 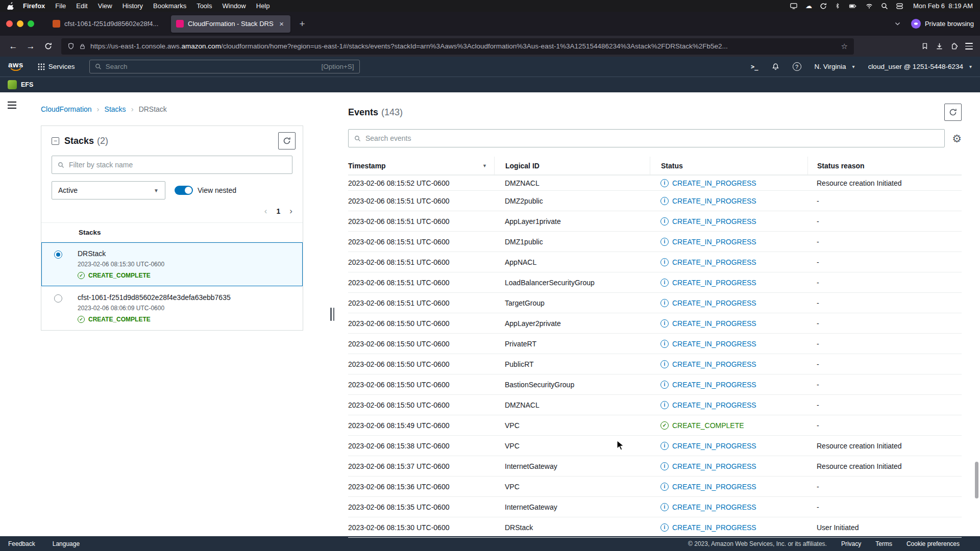 I want to click on splitter-drag-handle, so click(x=332, y=314).